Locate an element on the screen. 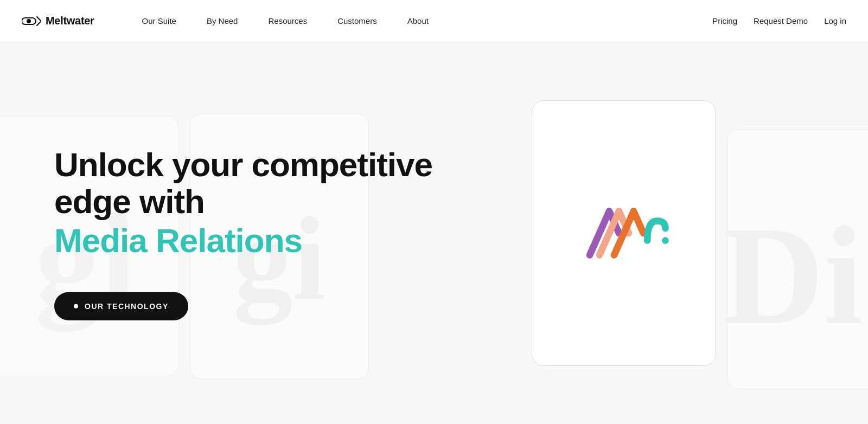 The height and width of the screenshot is (424, 868). main-nav: Our Suite By Need Resources Customers Ab… is located at coordinates (420, 21).